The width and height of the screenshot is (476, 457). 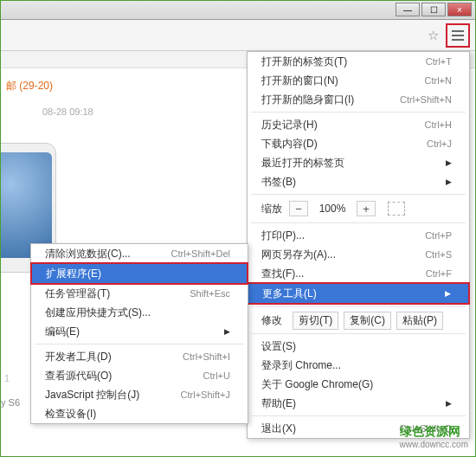 I want to click on window-controls: — ☐ ×, so click(x=434, y=10).